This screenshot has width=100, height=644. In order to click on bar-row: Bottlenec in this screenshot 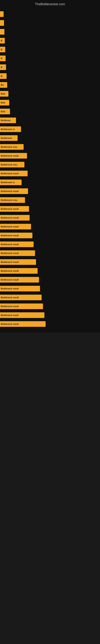, I will do `click(50, 120)`.